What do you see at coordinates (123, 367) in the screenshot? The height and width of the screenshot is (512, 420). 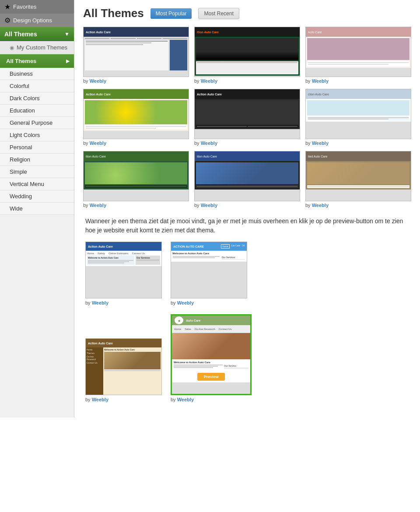 I see `preview-thumbnail-3: Action Auto Care Home Themes On-line Res…` at bounding box center [123, 367].